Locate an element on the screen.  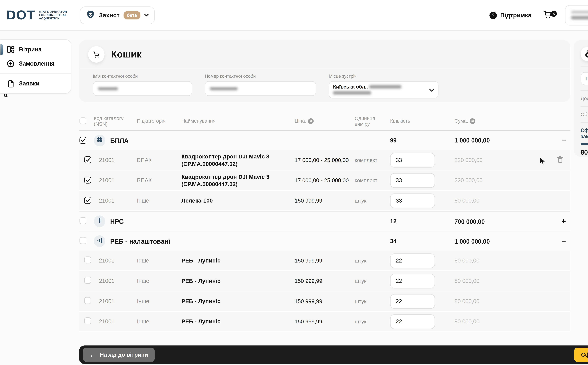
group-name: РЕБ - налаштовані is located at coordinates (140, 241).